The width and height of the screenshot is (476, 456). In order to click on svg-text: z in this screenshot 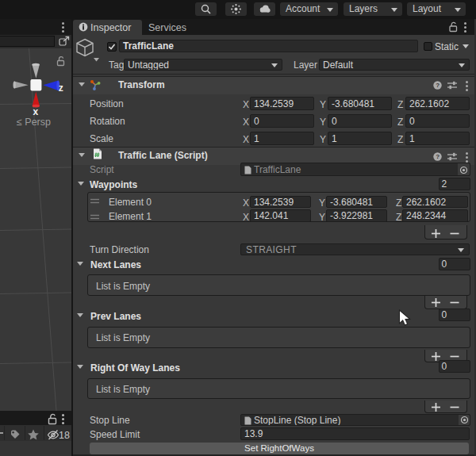, I will do `click(61, 88)`.